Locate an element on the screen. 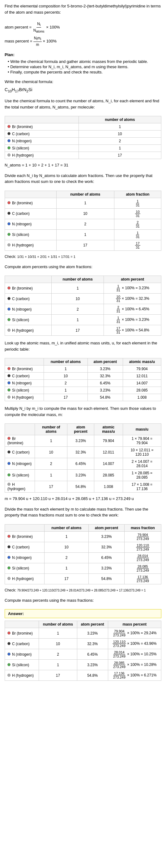 This screenshot has width=166, height=868. formula-section: Write the chemical formula: C10H17BrN2Si is located at coordinates (83, 86).